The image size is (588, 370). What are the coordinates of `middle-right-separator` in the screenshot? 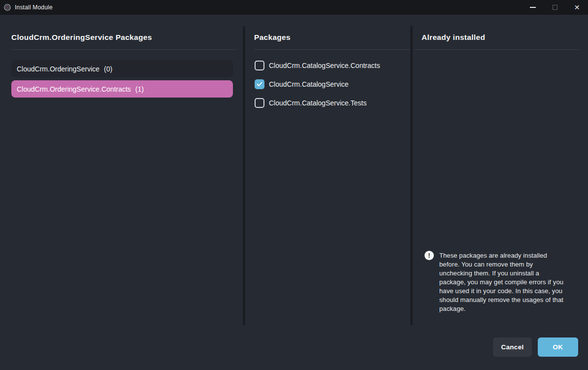 It's located at (412, 175).